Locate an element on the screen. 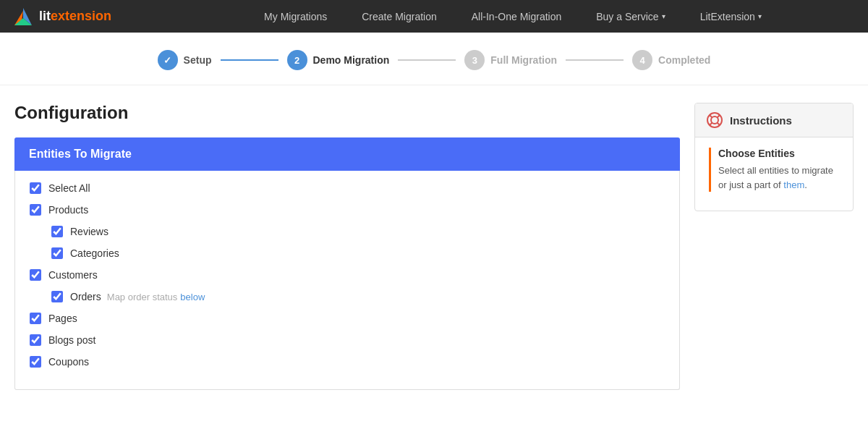 The height and width of the screenshot is (424, 868). checkbox-categories is located at coordinates (57, 253).